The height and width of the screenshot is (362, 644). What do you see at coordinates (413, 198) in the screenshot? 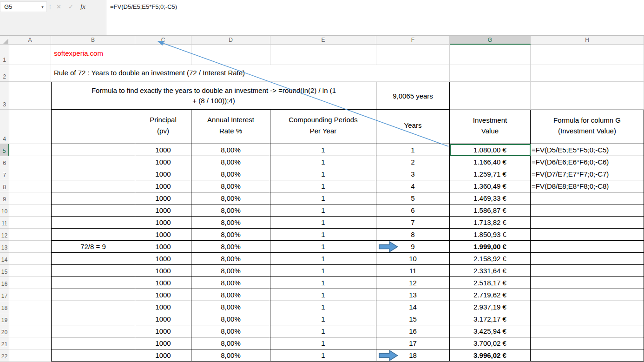
I see `cell-years: 5` at bounding box center [413, 198].